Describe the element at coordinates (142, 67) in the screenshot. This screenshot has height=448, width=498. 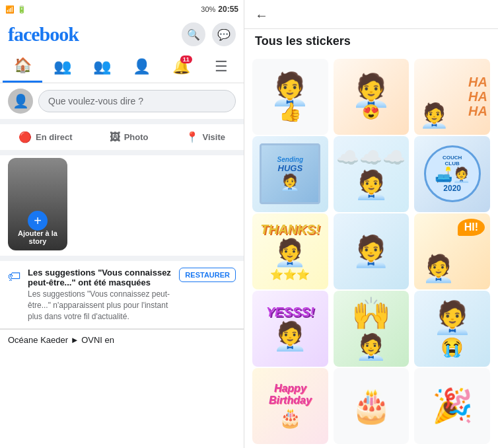
I see `tab-profile: 👤` at that location.